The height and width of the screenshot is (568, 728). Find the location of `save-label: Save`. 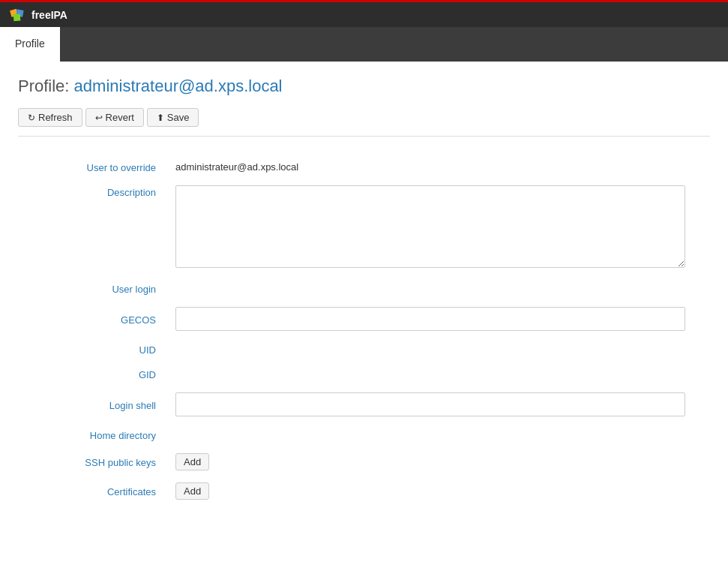

save-label: Save is located at coordinates (178, 117).